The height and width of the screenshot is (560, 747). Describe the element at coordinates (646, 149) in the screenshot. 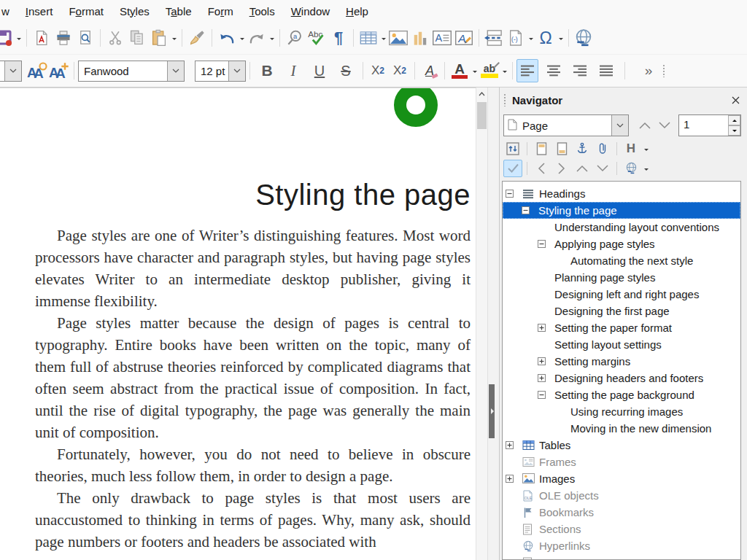

I see `heading-levels-dropdown` at that location.